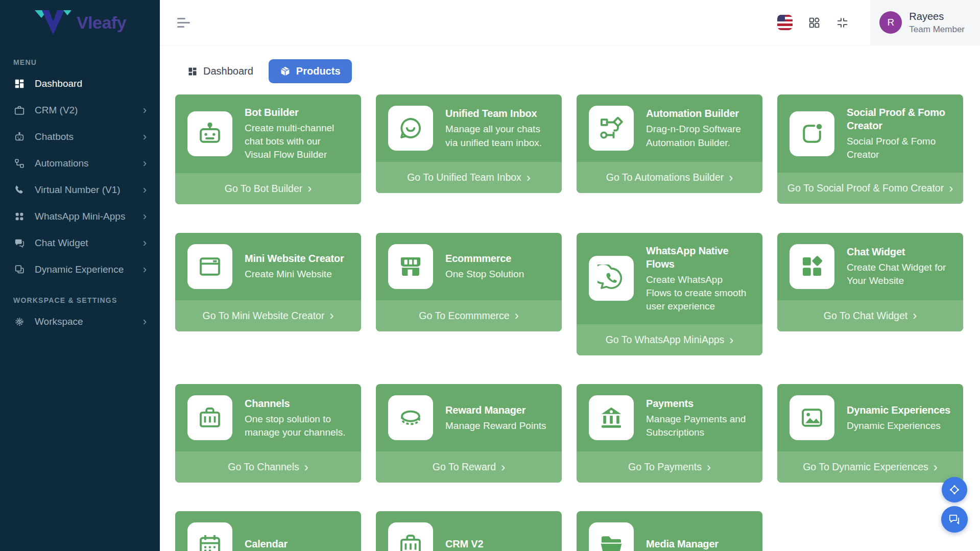  I want to click on card-cta-payments: Go To Payments›, so click(670, 467).